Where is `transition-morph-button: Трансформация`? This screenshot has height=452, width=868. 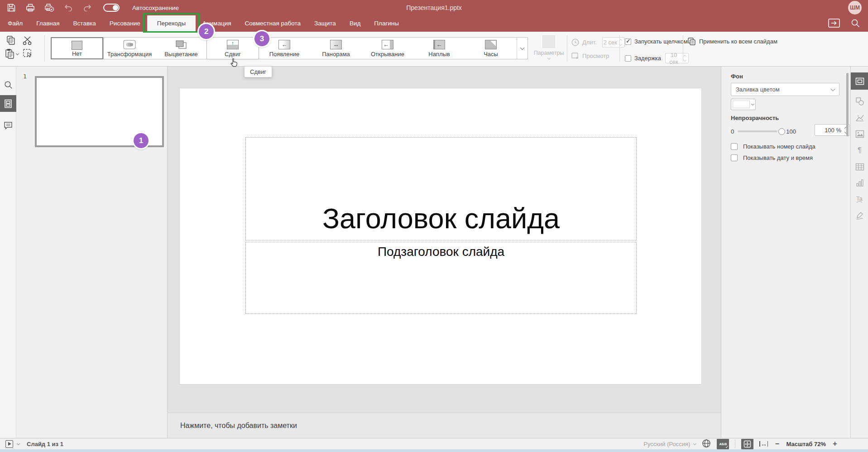
transition-morph-button: Трансформация is located at coordinates (129, 48).